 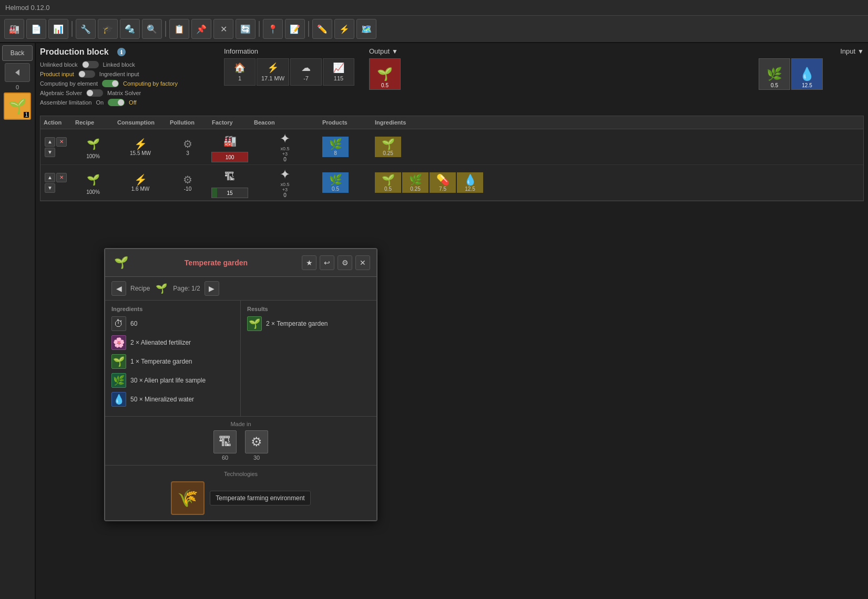 I want to click on popup-close-btn: ✕, so click(x=363, y=263).